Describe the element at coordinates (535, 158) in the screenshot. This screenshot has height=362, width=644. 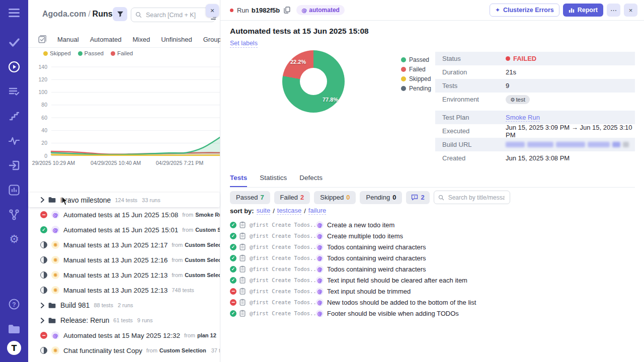
I see `detail-row: Created Jun 15, 2025 3:08 PM` at that location.